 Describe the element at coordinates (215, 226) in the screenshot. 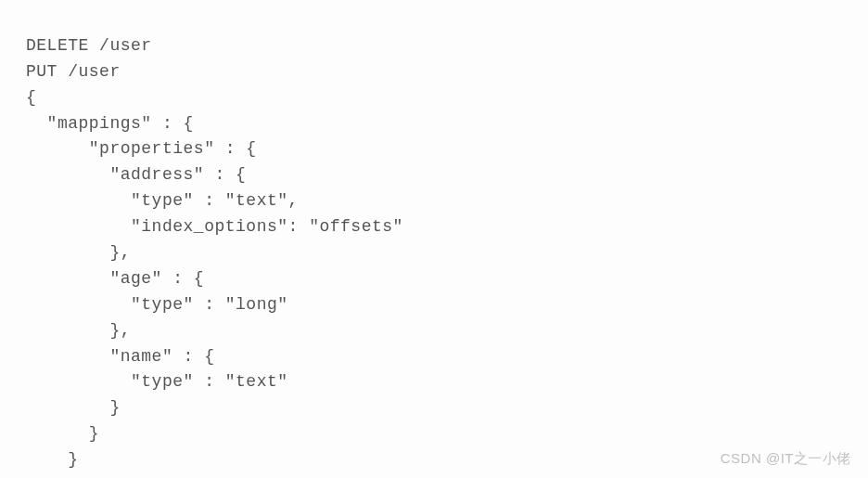

I see `code-line: "index_options": "offsets"` at that location.